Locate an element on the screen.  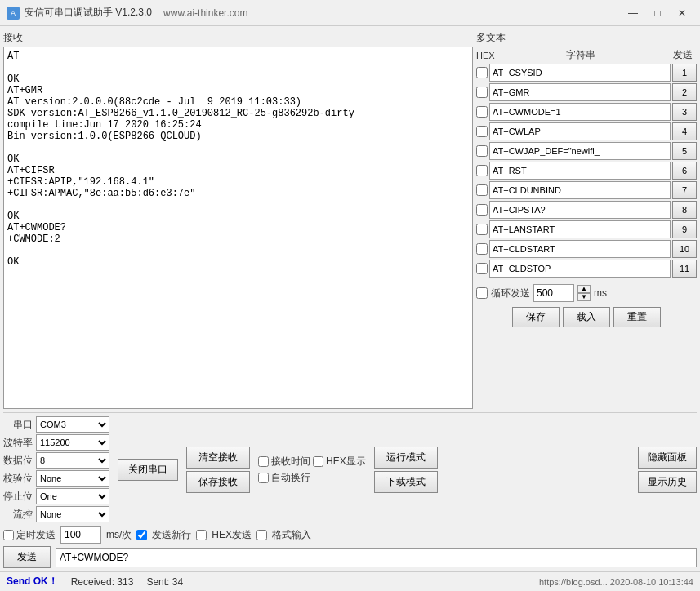
newline-checkbox is located at coordinates (142, 535).